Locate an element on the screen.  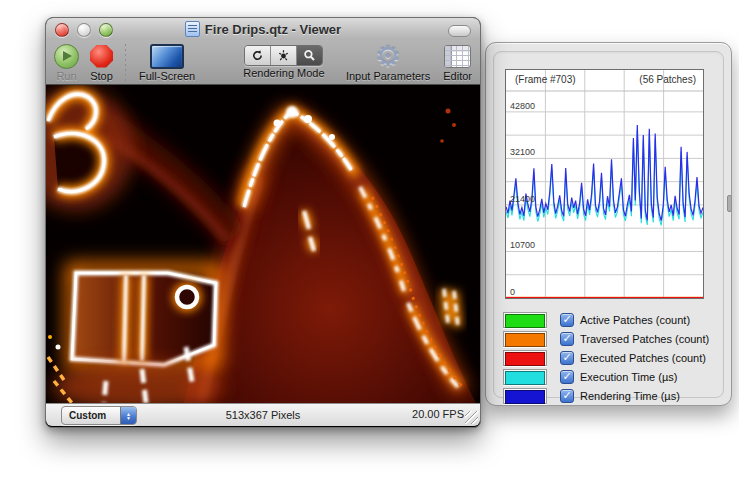
rendering-mode-segments is located at coordinates (284, 56).